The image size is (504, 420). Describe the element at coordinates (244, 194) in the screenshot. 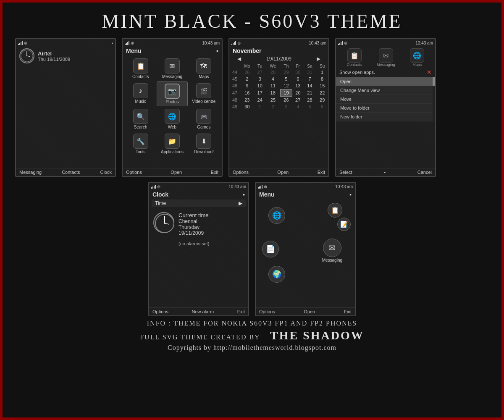

I see `clock-nav: ▪` at that location.